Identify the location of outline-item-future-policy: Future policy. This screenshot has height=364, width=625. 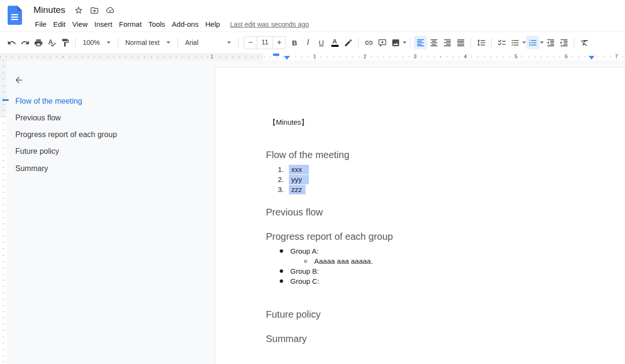
(37, 151).